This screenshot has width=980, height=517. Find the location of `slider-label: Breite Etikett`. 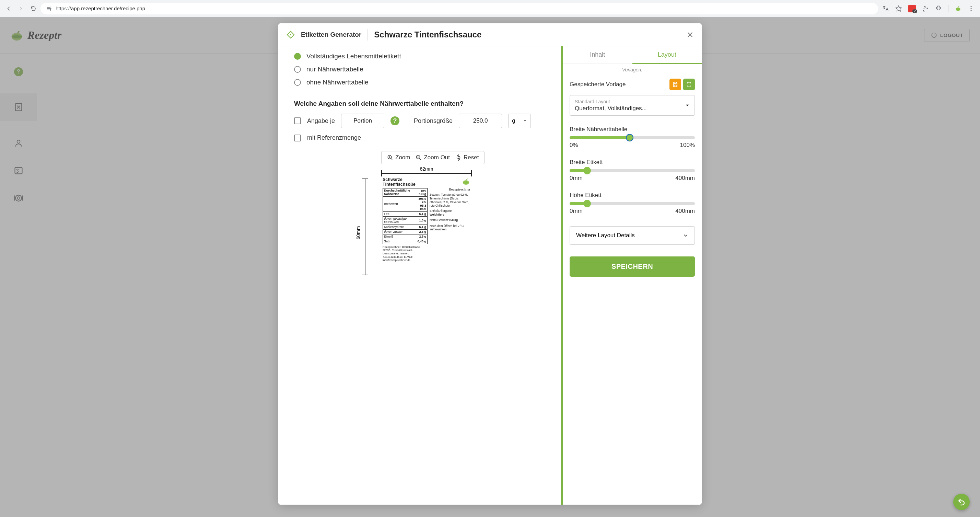

slider-label: Breite Etikett is located at coordinates (632, 162).